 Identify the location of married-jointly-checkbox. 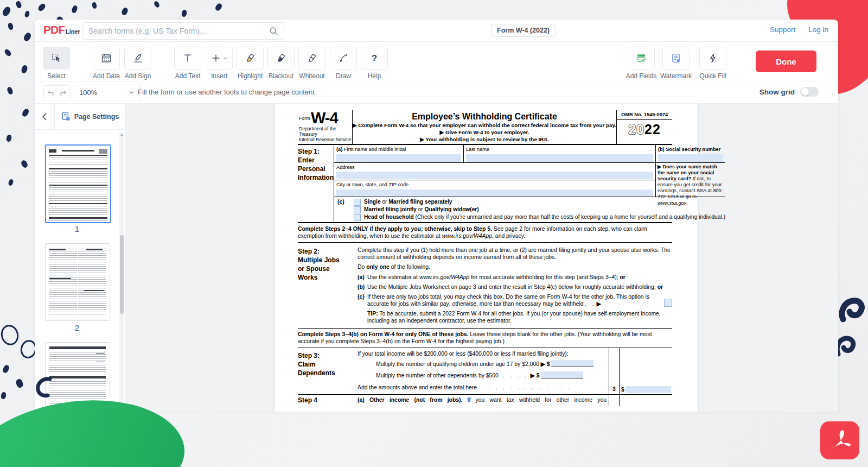
(357, 210).